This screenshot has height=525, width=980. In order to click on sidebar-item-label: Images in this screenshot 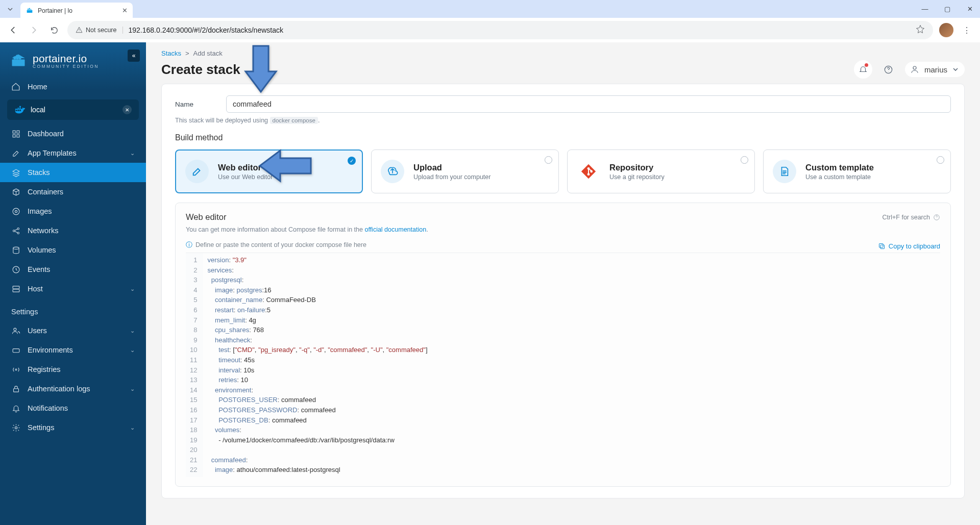, I will do `click(40, 211)`.